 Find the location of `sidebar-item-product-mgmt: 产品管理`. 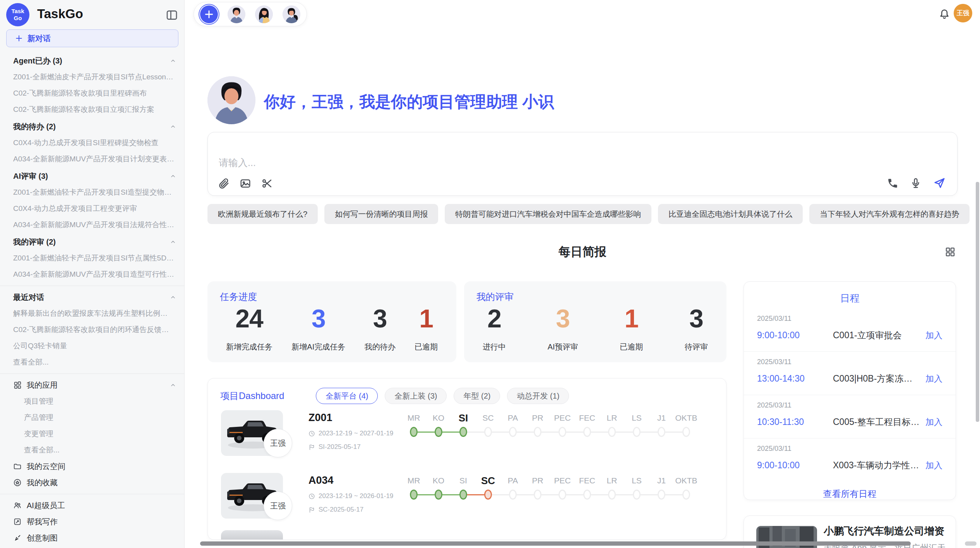

sidebar-item-product-mgmt: 产品管理 is located at coordinates (92, 418).